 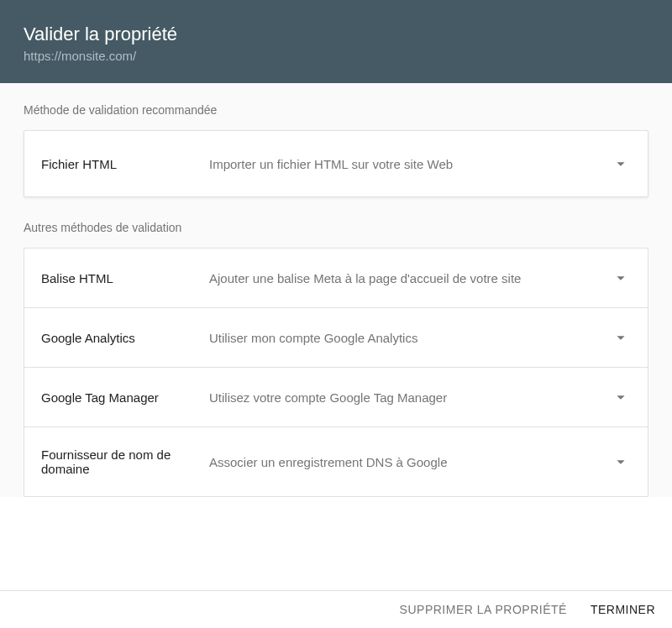 I want to click on method-desc: Associer un enregistrement DNS à Google, so click(x=410, y=462).